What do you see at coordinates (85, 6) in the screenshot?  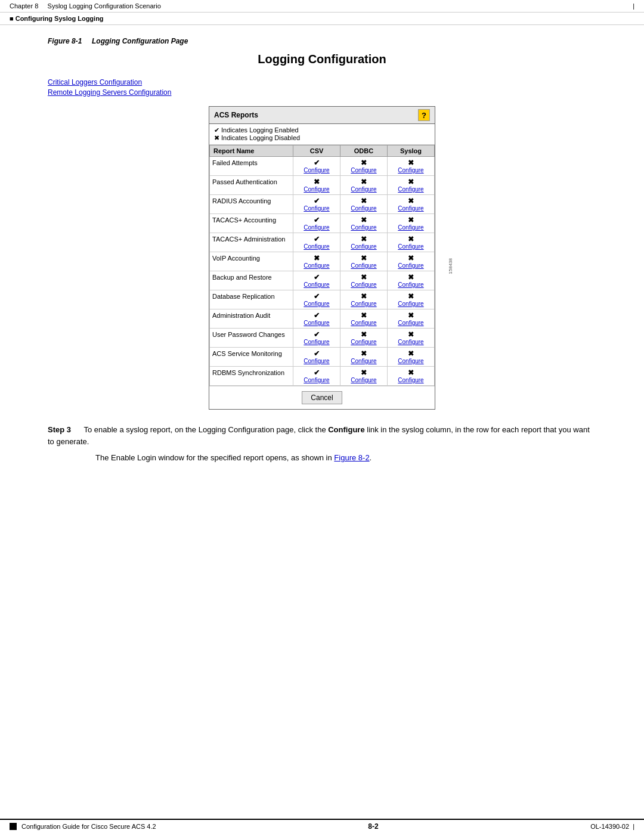 I see `chapter-info: Chapter 8 Syslog Logging Configuration S…` at bounding box center [85, 6].